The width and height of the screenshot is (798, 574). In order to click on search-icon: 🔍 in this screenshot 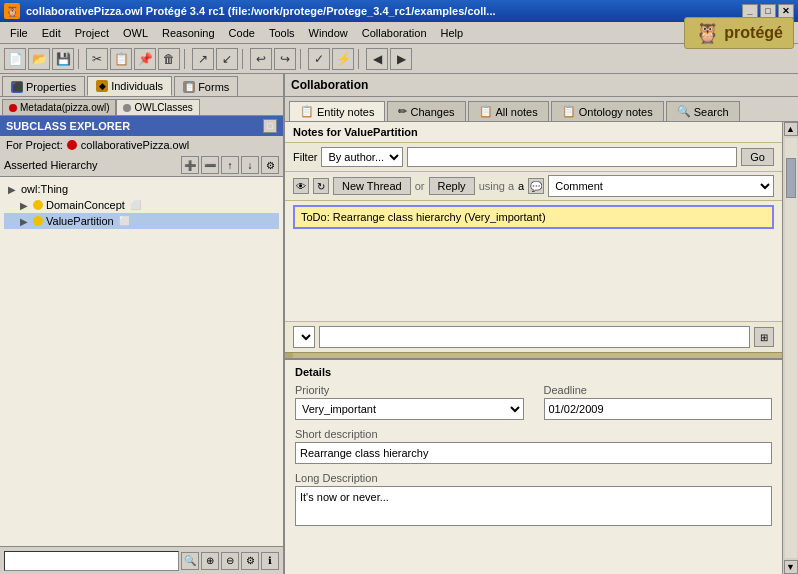, I will do `click(684, 112)`.